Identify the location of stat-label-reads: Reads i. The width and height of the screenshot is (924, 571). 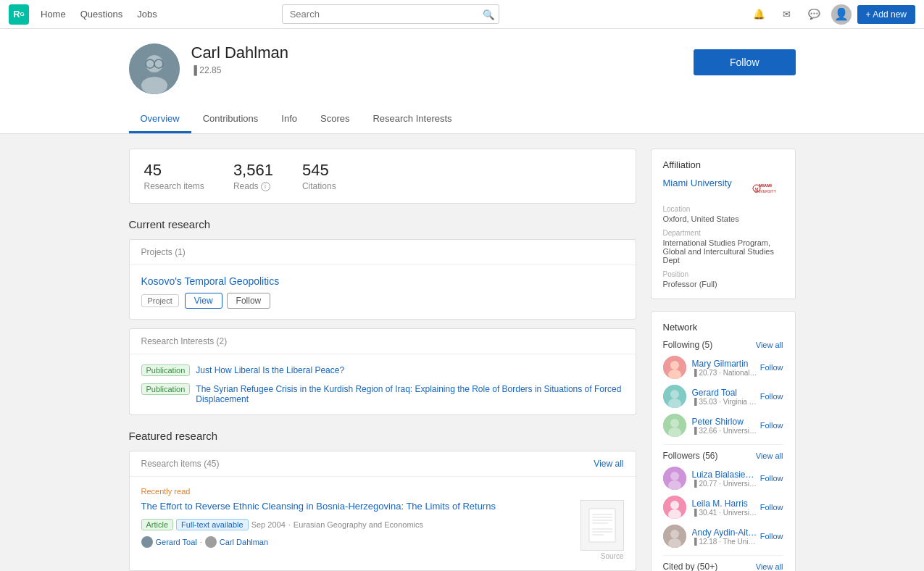
(254, 186).